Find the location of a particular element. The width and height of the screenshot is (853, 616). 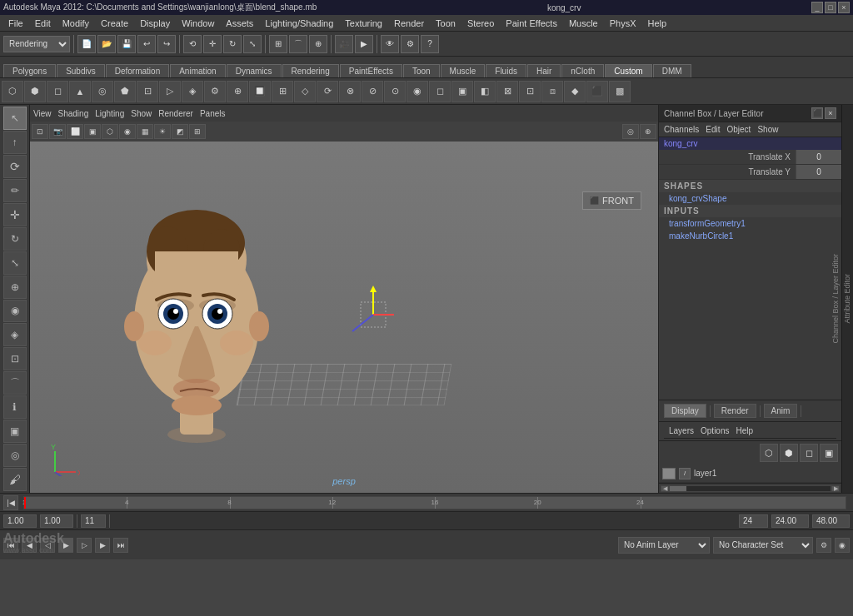

tab-hair: Hair is located at coordinates (544, 71).